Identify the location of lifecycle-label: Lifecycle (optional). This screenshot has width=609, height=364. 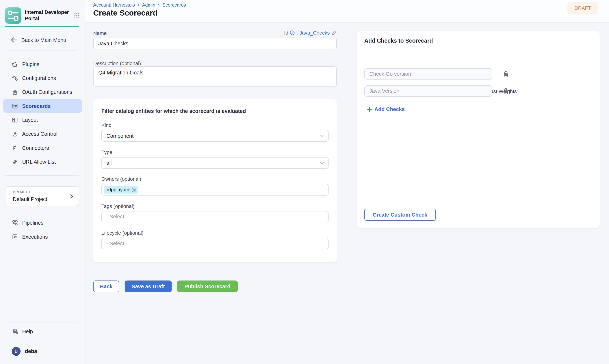
(122, 233).